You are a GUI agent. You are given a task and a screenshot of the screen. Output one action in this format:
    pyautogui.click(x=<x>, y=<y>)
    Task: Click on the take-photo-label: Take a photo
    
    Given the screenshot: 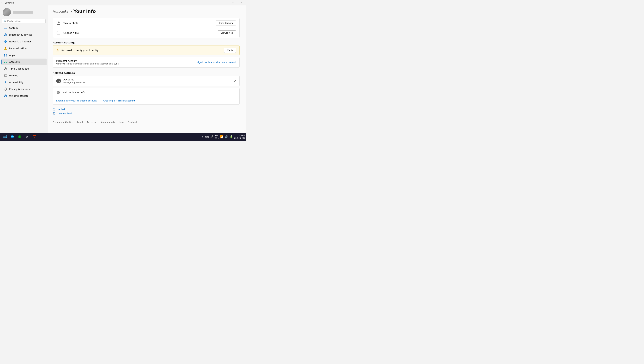 What is the action you would take?
    pyautogui.click(x=138, y=23)
    